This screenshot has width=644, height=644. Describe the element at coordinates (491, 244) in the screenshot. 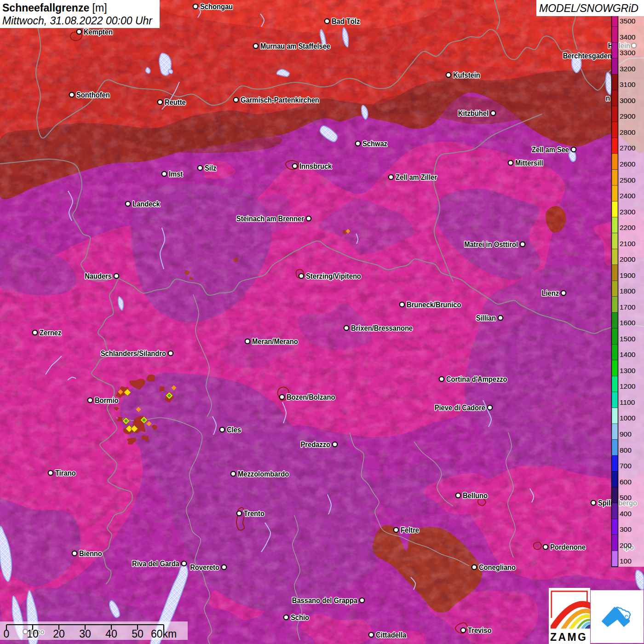

I see `svg-text: Matrei in Osttirol` at that location.